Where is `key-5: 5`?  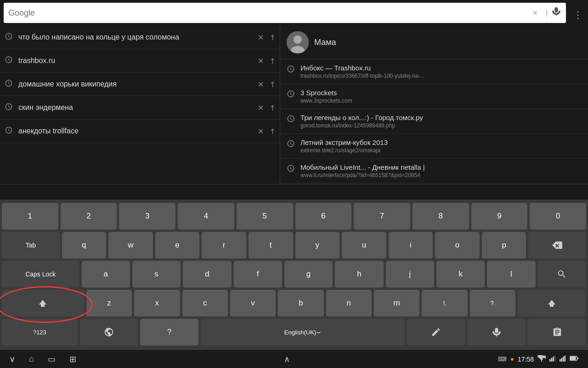
key-5: 5 is located at coordinates (265, 217).